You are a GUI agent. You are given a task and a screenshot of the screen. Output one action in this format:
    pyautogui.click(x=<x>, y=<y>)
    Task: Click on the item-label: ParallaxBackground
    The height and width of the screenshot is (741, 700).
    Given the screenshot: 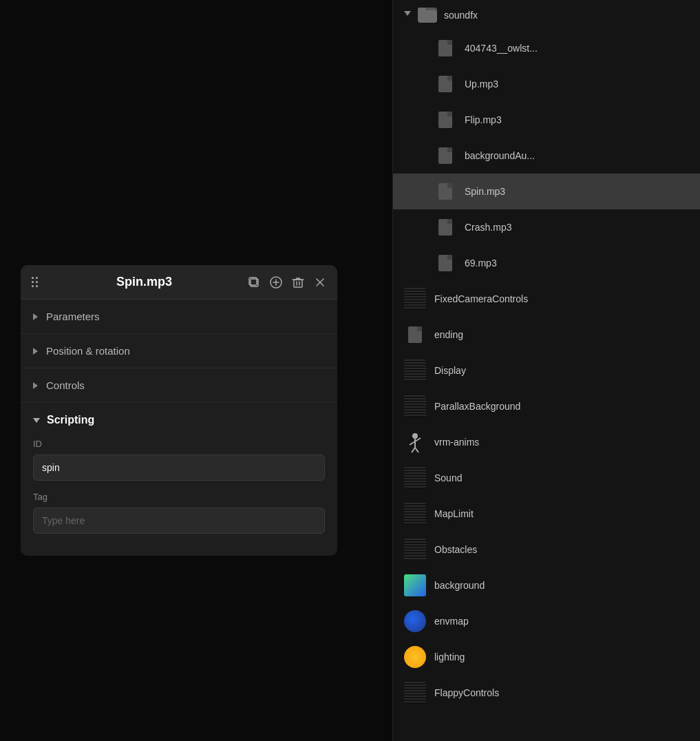 What is the action you would take?
    pyautogui.click(x=478, y=406)
    